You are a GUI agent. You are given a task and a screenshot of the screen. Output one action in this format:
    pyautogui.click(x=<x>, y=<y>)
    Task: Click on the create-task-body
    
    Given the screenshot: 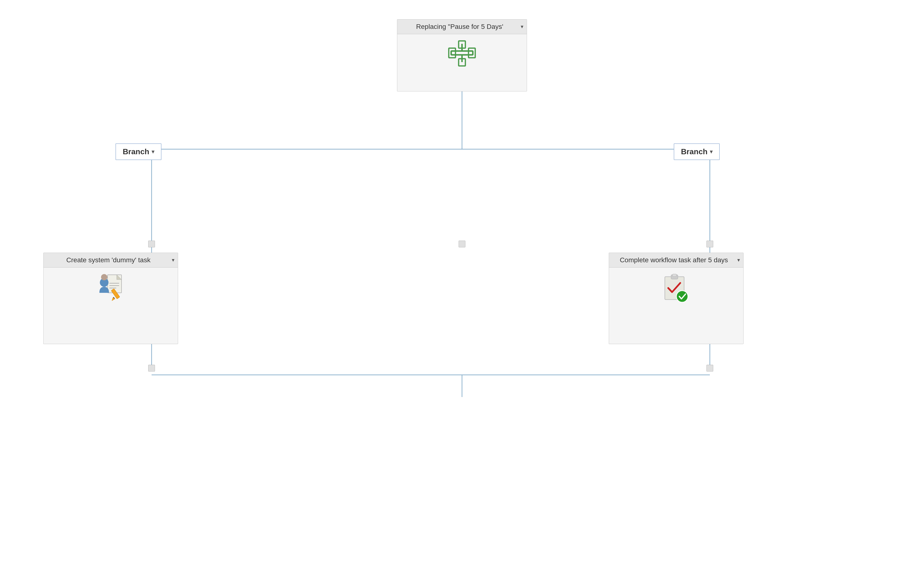 What is the action you would take?
    pyautogui.click(x=111, y=288)
    